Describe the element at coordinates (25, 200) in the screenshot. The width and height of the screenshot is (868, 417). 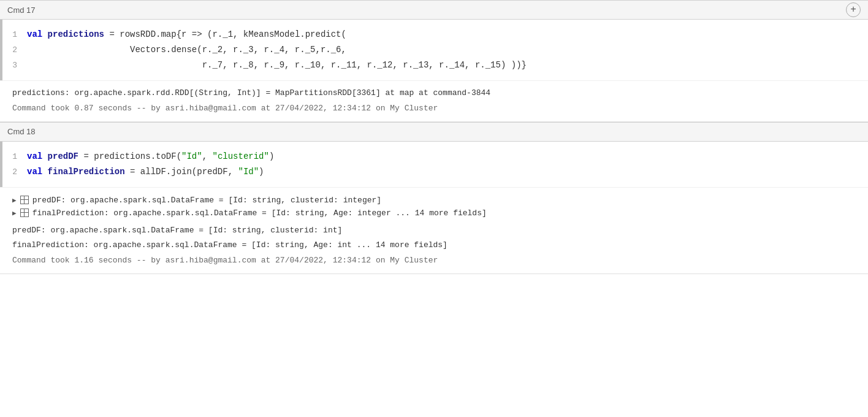
I see `table-icon-predDF` at that location.